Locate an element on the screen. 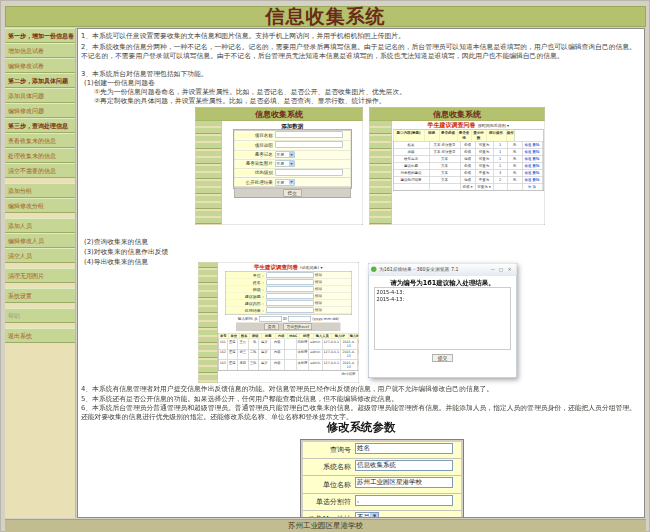  mini-form-label: 公开处理结果 is located at coordinates (254, 182).